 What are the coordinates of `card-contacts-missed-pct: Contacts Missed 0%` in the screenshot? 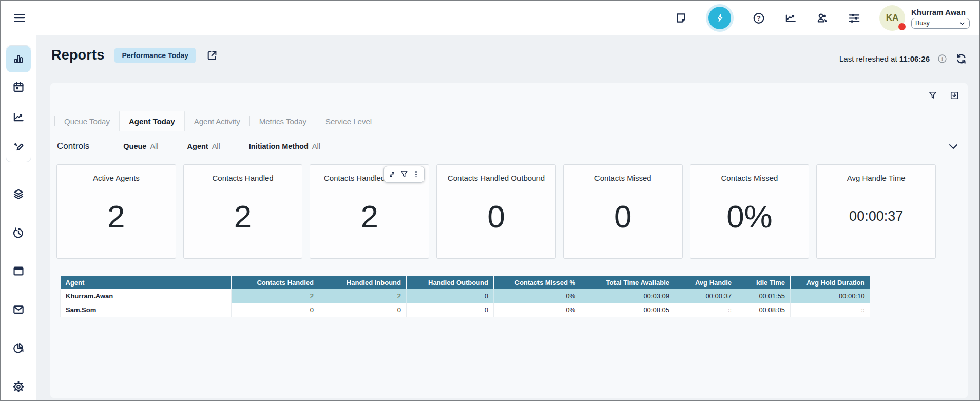 It's located at (750, 212).